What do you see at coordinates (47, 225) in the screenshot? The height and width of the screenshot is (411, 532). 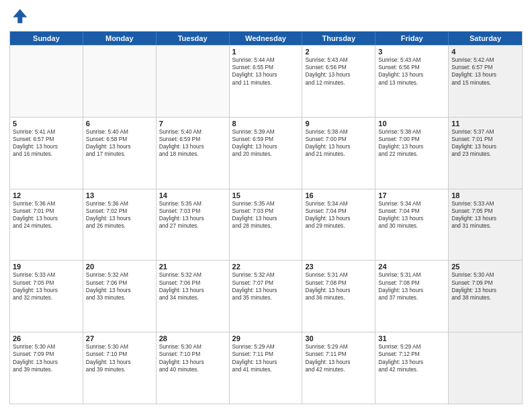 I see `calendar-cell: 12Sunrise: 5:36 AMSunset: 7:01 PMDayligh…` at bounding box center [47, 225].